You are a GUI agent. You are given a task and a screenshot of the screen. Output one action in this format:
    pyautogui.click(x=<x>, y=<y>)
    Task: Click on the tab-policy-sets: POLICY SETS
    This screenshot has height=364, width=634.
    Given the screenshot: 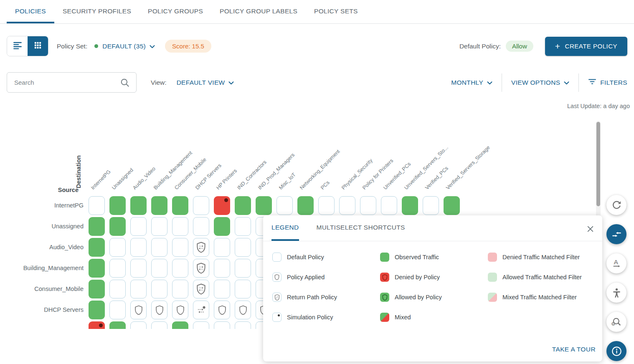 What is the action you would take?
    pyautogui.click(x=336, y=12)
    